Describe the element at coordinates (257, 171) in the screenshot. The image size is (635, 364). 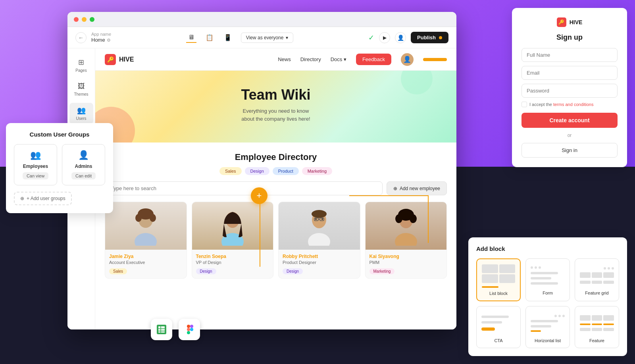
I see `filter-tag-design: Design` at that location.